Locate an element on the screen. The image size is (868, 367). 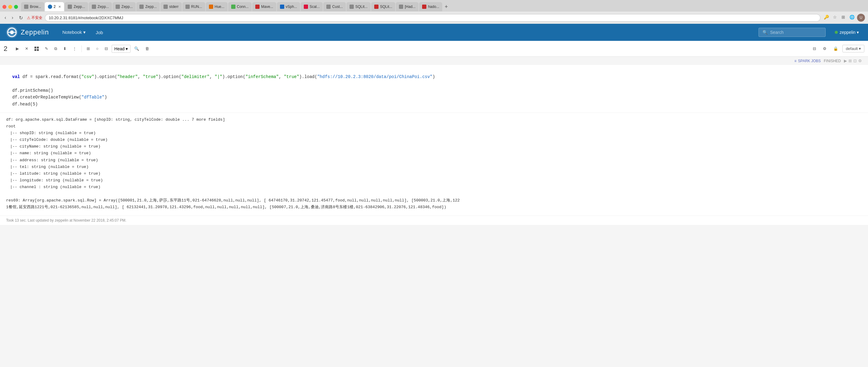
tab-conn: Conn... is located at coordinates (240, 7).